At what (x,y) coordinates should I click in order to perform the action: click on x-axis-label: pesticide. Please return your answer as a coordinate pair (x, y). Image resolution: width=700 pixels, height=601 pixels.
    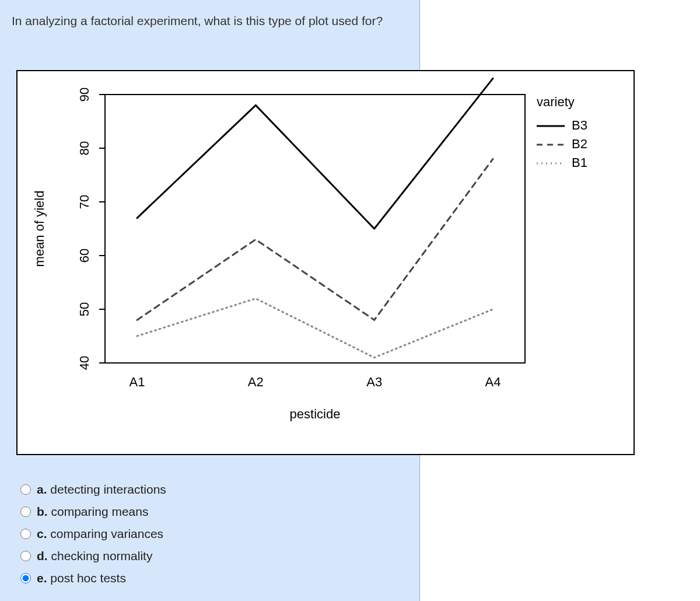
    Looking at the image, I should click on (315, 414).